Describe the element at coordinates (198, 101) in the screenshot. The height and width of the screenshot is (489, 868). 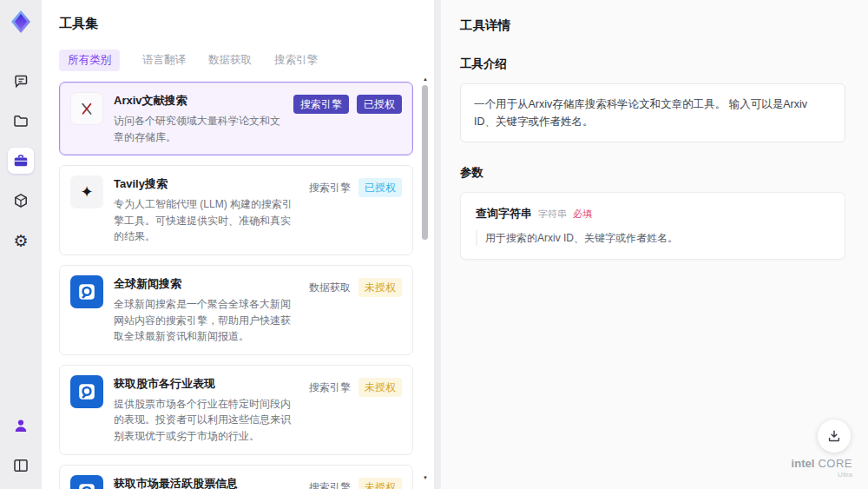
I see `tool-card-title: Arxiv文献搜索` at that location.